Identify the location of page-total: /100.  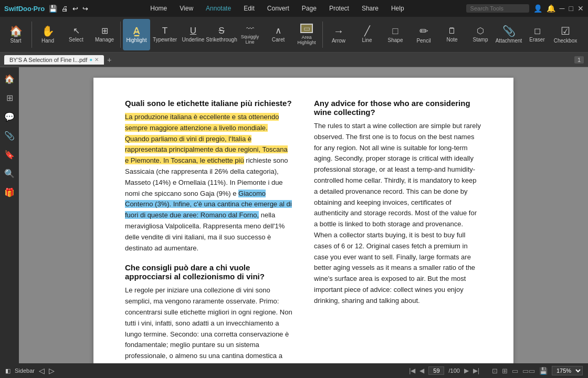
(454, 371).